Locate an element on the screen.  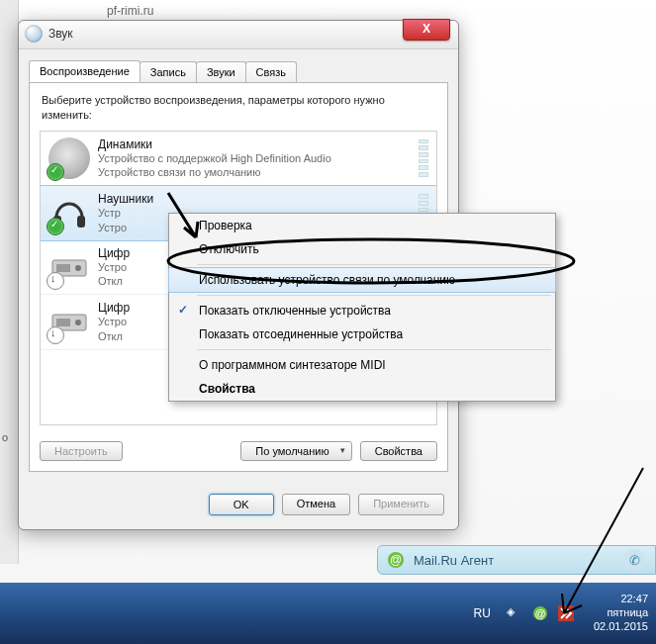
language-indicator: RU is located at coordinates (483, 613).